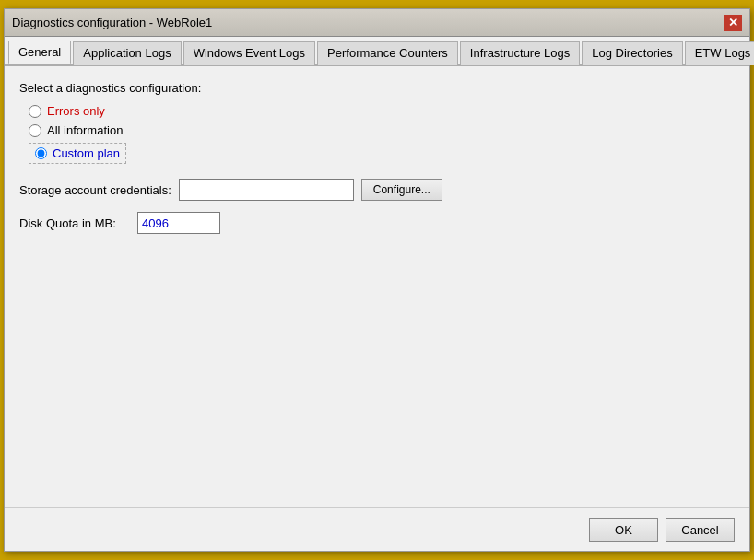 The height and width of the screenshot is (560, 754). I want to click on storage-account-input, so click(266, 190).